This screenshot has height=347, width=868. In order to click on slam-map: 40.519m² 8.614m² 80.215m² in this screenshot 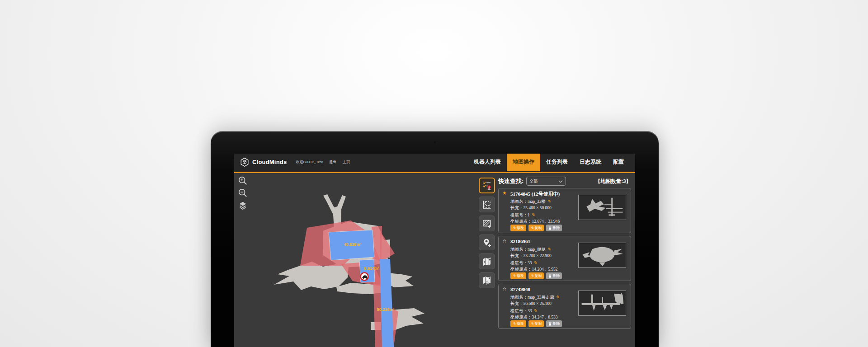, I will do `click(355, 260)`.